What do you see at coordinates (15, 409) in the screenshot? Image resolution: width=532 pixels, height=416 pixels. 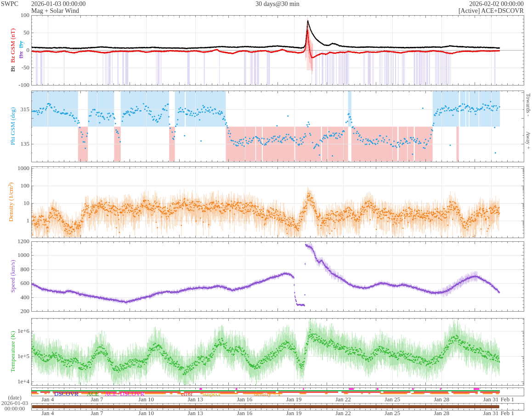 I see `footer-start-time: 00:00:00` at bounding box center [15, 409].